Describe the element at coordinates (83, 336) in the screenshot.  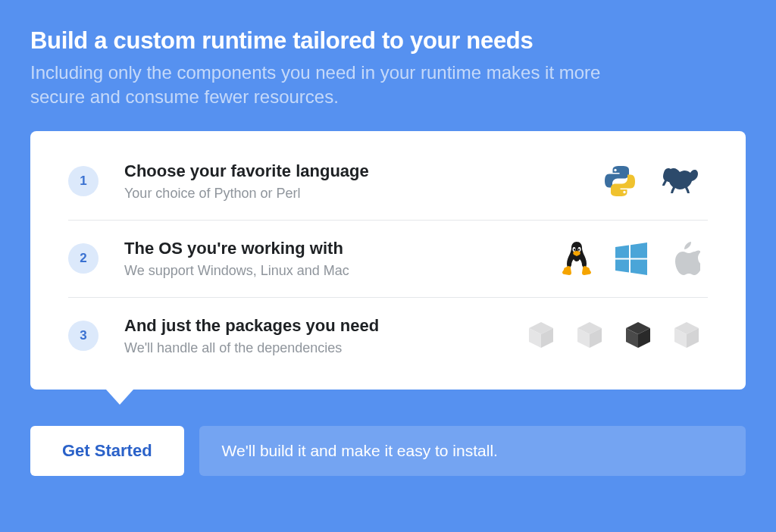
I see `step-number-badge: 3` at that location.